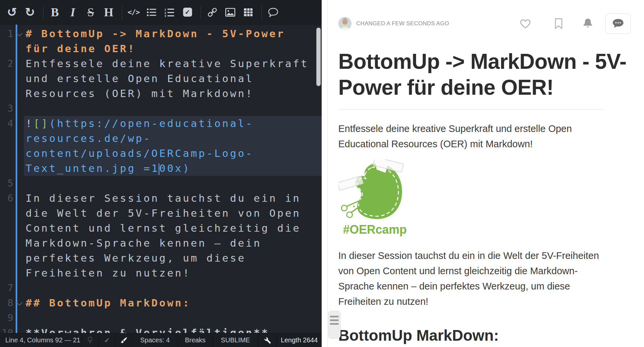  Describe the element at coordinates (484, 198) in the screenshot. I see `oercamp-logo-image: #OERcamp` at that location.